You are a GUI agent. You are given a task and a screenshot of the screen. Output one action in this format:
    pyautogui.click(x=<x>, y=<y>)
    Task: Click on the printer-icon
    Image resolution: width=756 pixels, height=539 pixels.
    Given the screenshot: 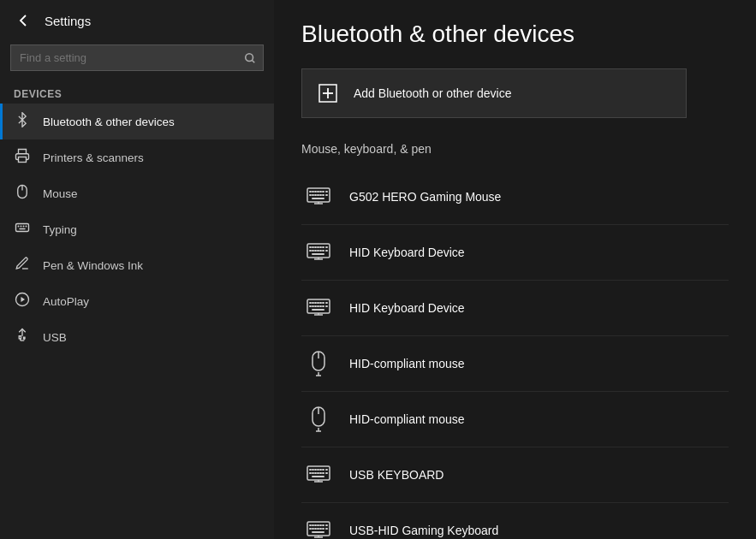 What is the action you would take?
    pyautogui.click(x=22, y=157)
    